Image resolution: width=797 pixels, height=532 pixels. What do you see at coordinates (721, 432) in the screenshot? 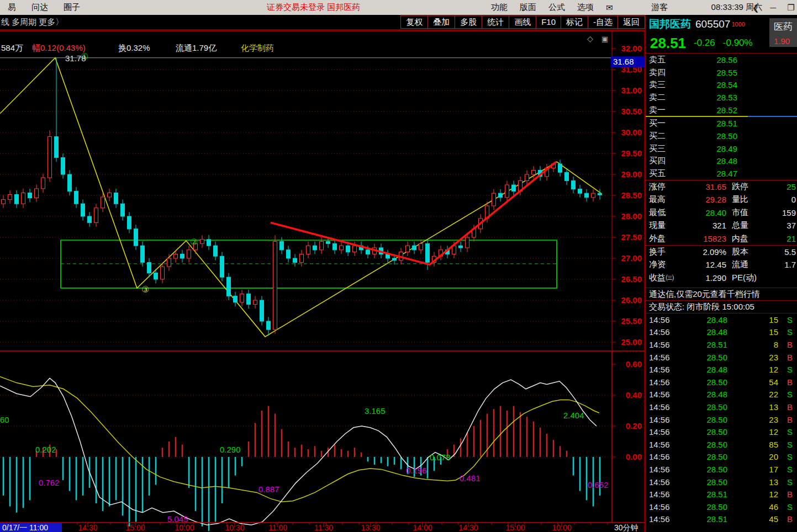
I see `trade-row: 14:5628.5012S` at bounding box center [721, 432].